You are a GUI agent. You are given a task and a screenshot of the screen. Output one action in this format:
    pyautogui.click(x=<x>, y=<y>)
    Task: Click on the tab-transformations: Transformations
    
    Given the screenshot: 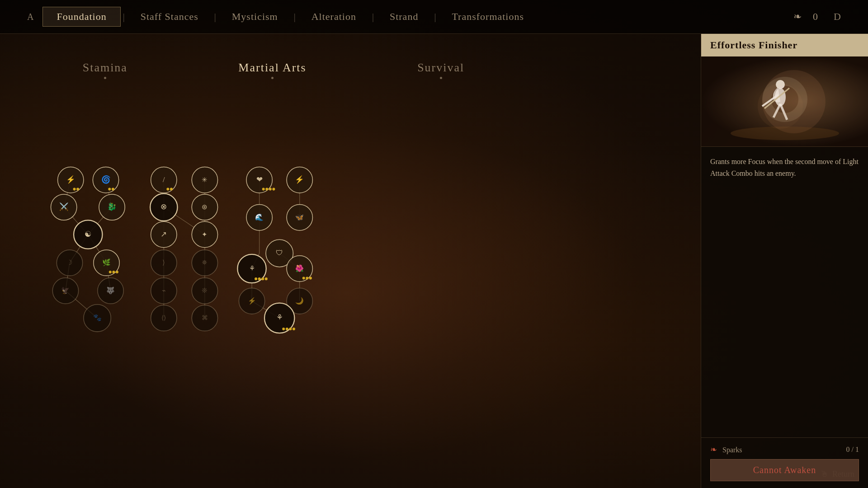 What is the action you would take?
    pyautogui.click(x=488, y=17)
    